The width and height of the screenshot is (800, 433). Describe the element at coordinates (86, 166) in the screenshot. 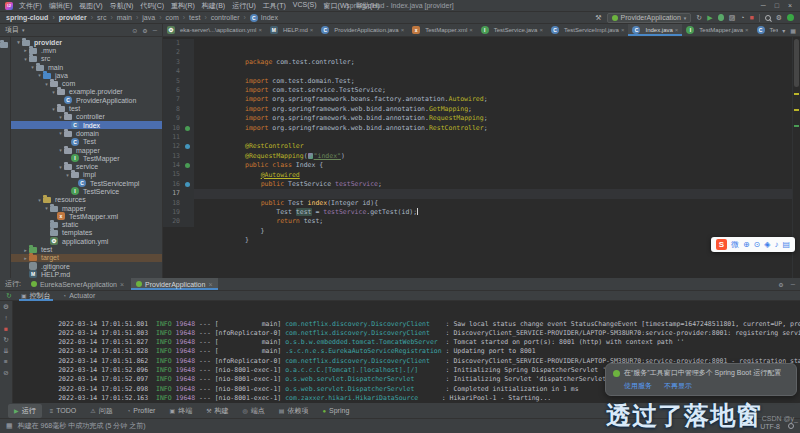

I see `tree-item: ▾ service` at that location.